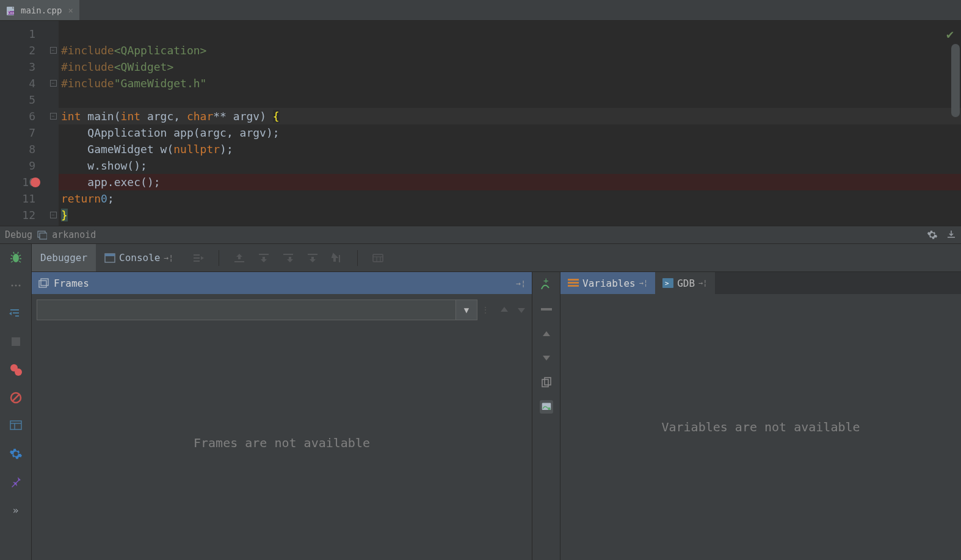 The image size is (961, 560). I want to click on show-watches-icon, so click(546, 407).